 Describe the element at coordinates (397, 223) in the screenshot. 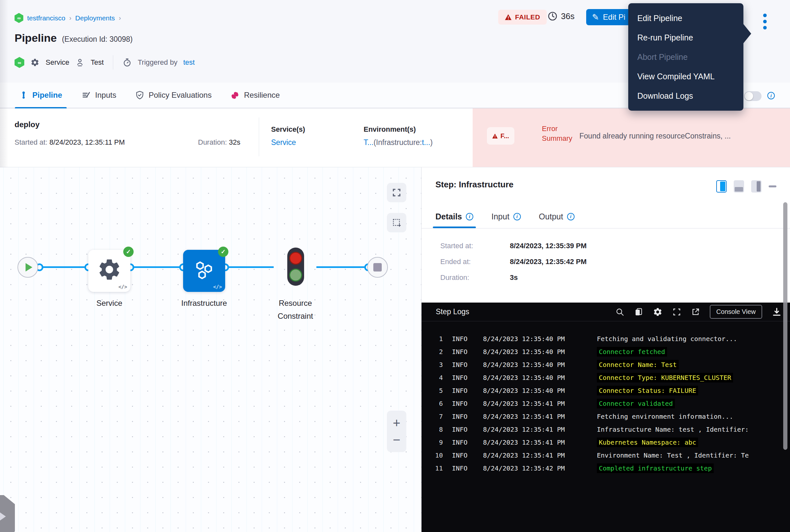

I see `marquee-select-icon` at that location.